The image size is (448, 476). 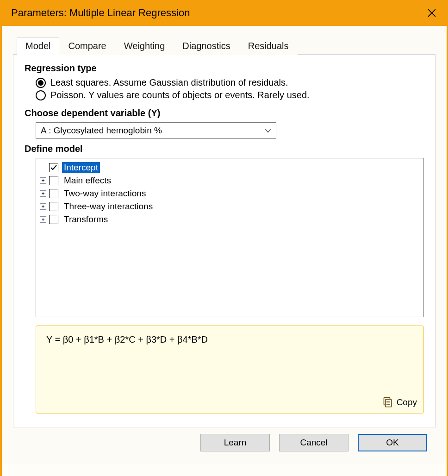 What do you see at coordinates (235, 443) in the screenshot?
I see `learn-button-label: Learn` at bounding box center [235, 443].